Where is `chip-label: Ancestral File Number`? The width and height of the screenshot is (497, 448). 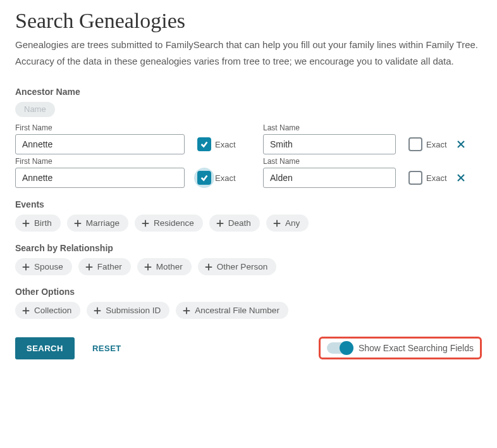
chip-label: Ancestral File Number is located at coordinates (237, 310).